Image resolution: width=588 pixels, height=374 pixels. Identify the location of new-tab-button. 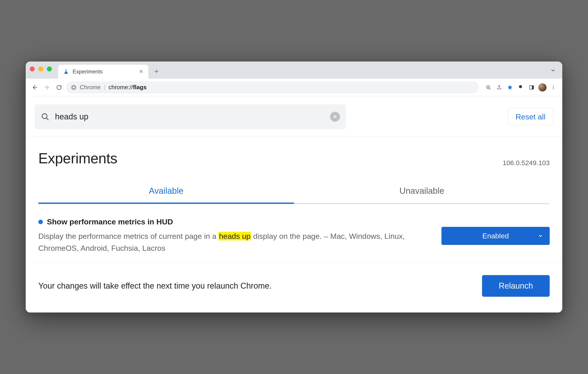
(157, 71).